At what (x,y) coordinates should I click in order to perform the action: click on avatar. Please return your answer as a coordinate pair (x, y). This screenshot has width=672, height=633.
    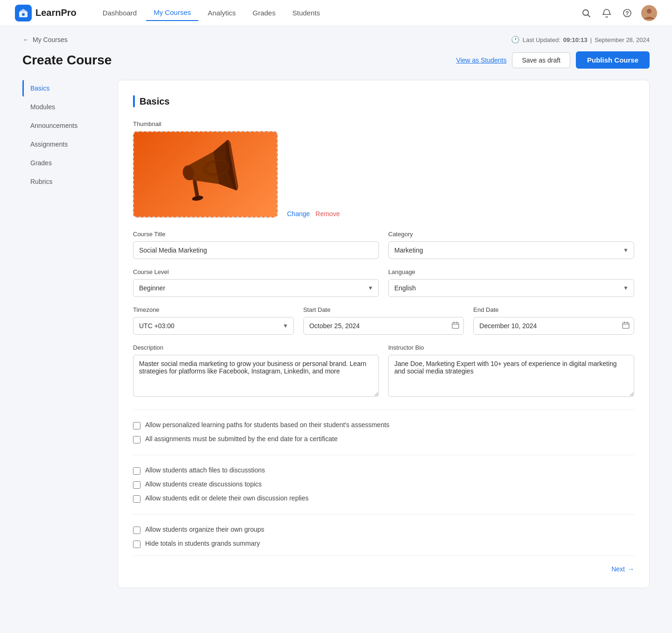
    Looking at the image, I should click on (649, 13).